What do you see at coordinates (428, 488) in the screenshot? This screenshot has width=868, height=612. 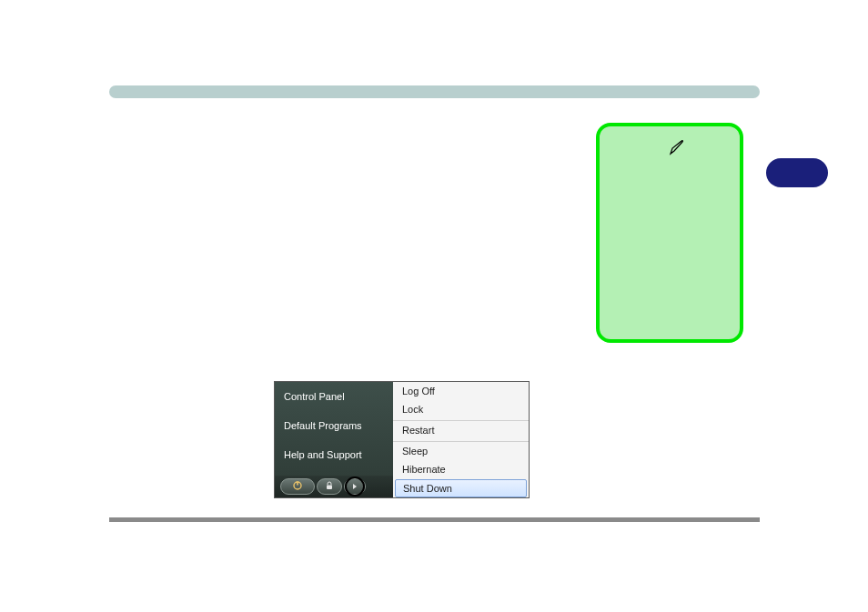 I see `menu-item-label: Shut Down` at bounding box center [428, 488].